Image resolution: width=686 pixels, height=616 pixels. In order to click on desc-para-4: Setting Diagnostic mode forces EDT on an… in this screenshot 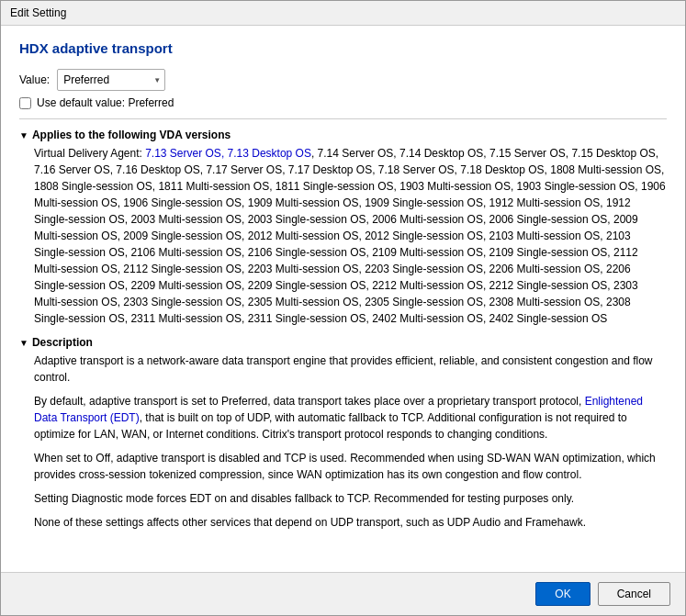, I will do `click(351, 498)`.